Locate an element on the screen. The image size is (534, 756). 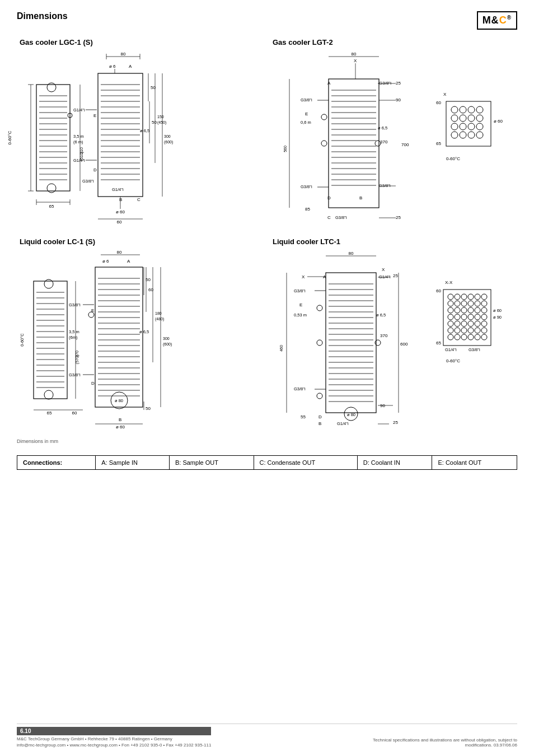
svg-text: C is located at coordinates (139, 199).